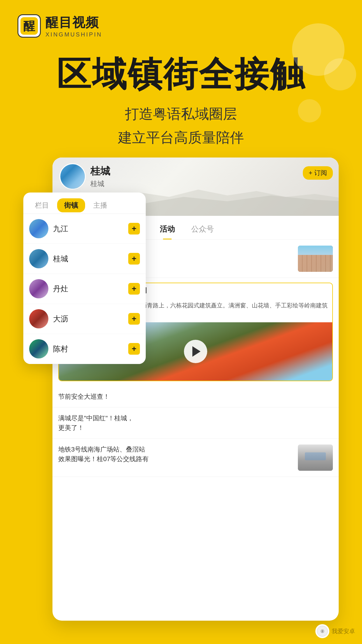 This screenshot has width=362, height=644. What do you see at coordinates (310, 111) in the screenshot?
I see `deco-circle-small` at bounding box center [310, 111].